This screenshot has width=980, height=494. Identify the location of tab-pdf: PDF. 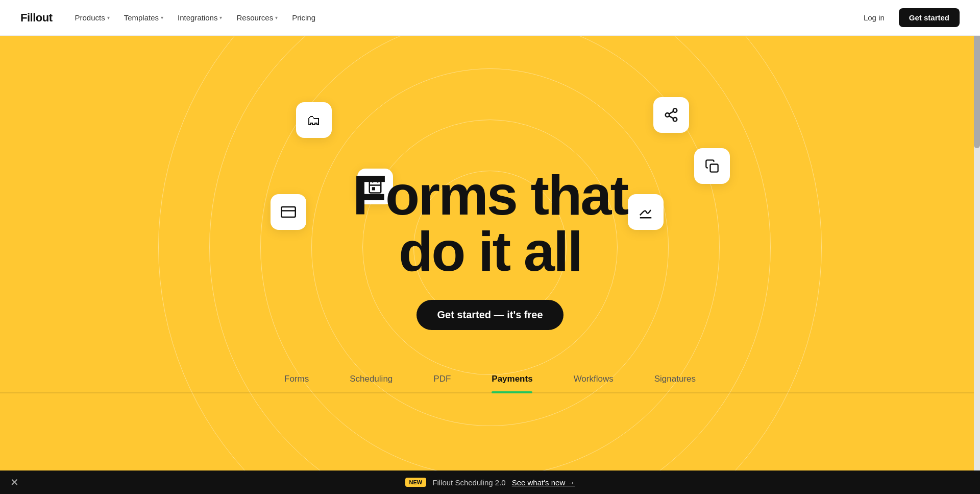
(442, 379).